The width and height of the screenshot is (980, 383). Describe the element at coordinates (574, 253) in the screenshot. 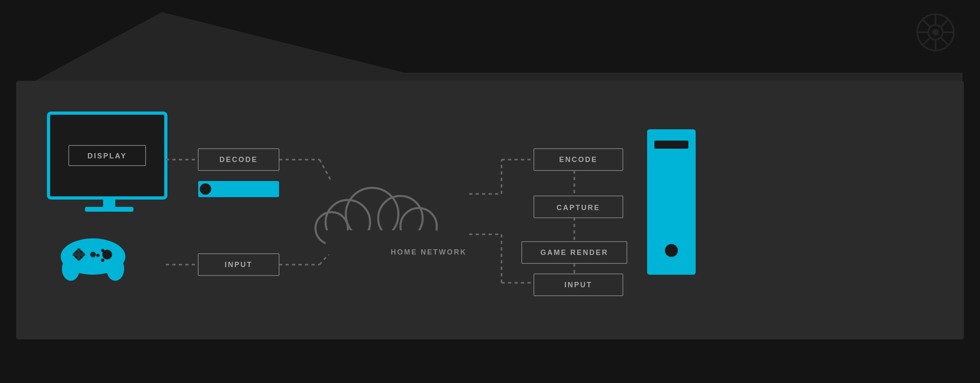

I see `game-render-label: GAME RENDER` at that location.